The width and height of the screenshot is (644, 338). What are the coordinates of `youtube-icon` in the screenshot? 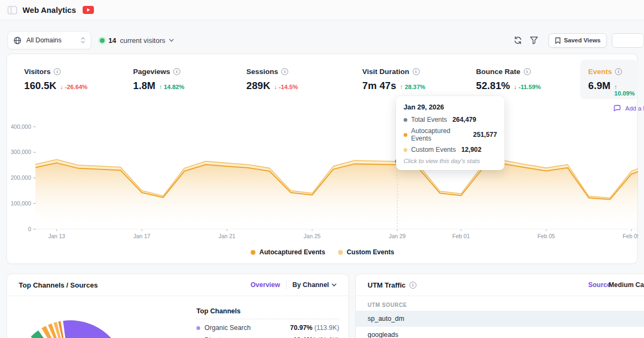 It's located at (88, 10).